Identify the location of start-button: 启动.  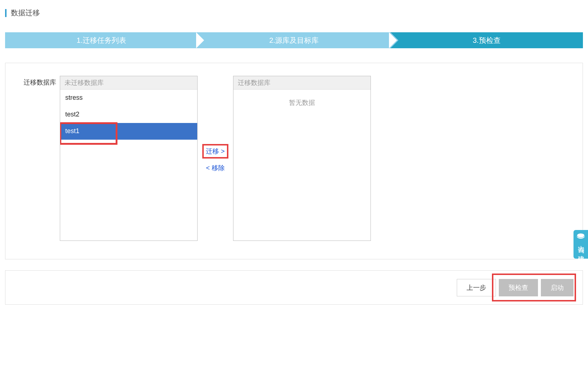
(557, 288).